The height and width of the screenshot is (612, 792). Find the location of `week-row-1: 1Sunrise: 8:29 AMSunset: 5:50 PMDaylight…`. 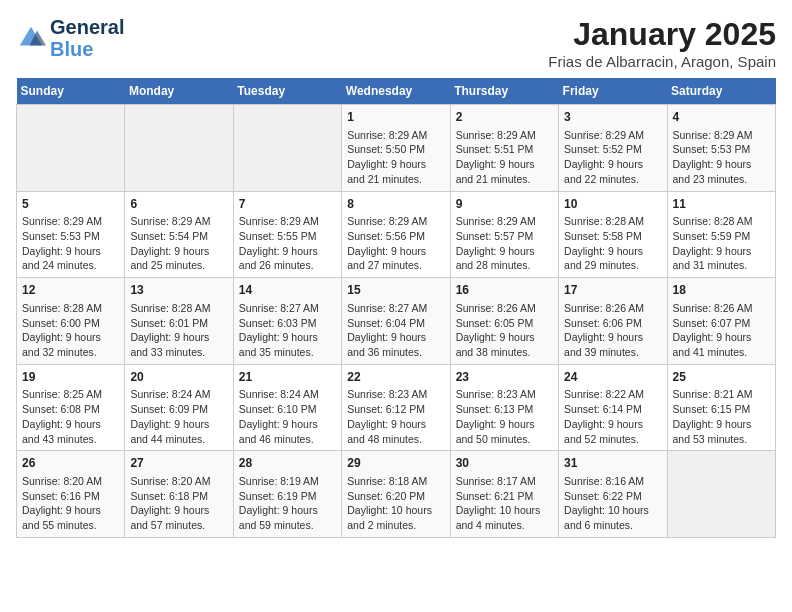

week-row-1: 1Sunrise: 8:29 AMSunset: 5:50 PMDaylight… is located at coordinates (396, 148).